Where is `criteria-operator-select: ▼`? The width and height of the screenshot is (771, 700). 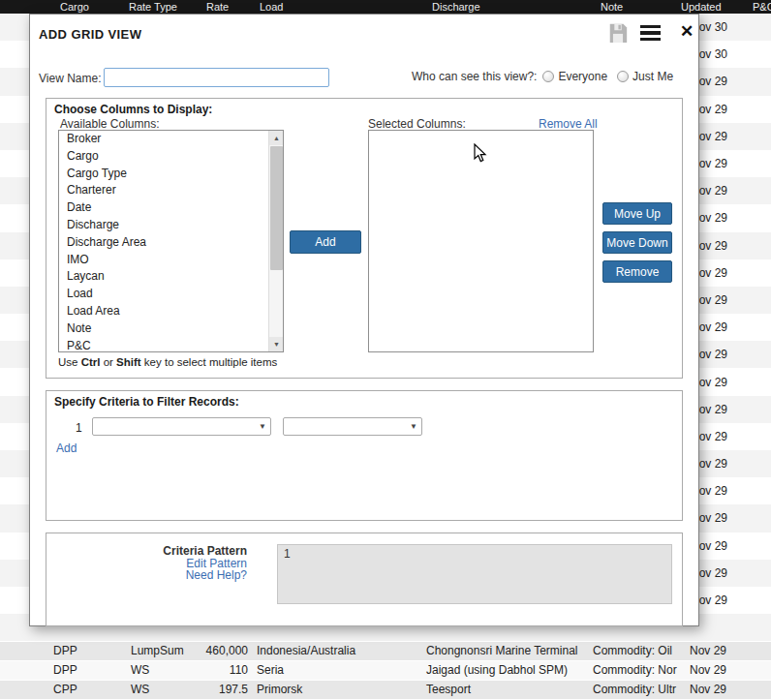
criteria-operator-select: ▼ is located at coordinates (353, 426).